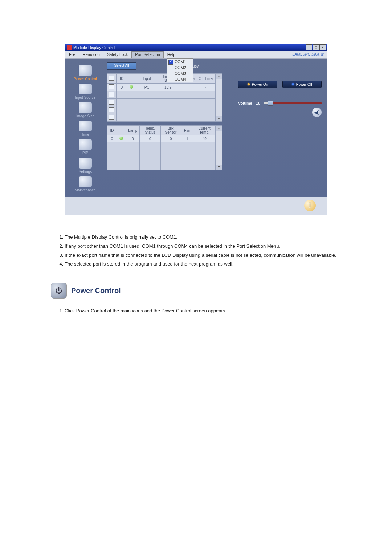 The width and height of the screenshot is (392, 555). I want to click on sidebar-item-label: Power Control, so click(85, 79).